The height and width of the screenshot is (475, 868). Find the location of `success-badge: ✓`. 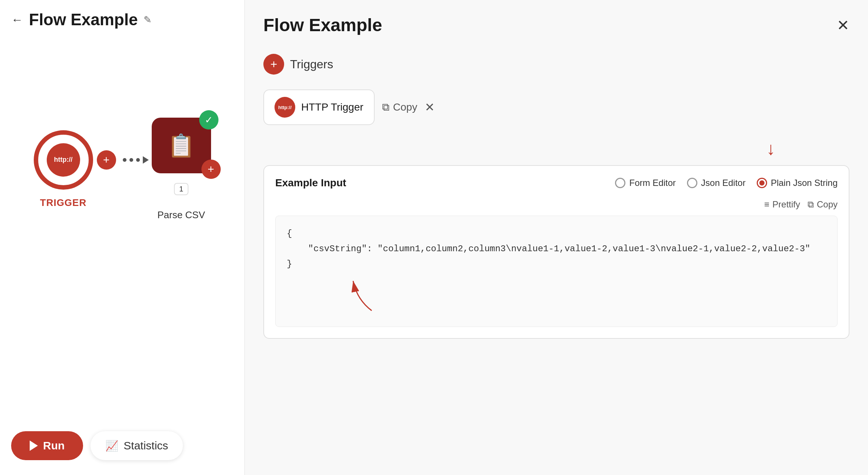

success-badge: ✓ is located at coordinates (209, 120).